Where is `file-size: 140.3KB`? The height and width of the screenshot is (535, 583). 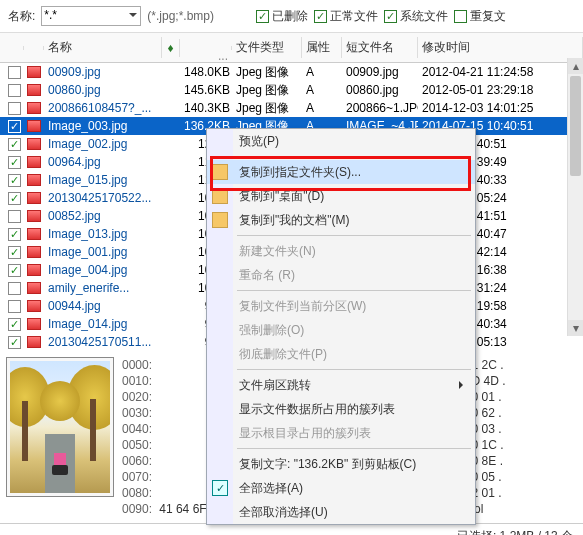 file-size: 140.3KB is located at coordinates (206, 108).